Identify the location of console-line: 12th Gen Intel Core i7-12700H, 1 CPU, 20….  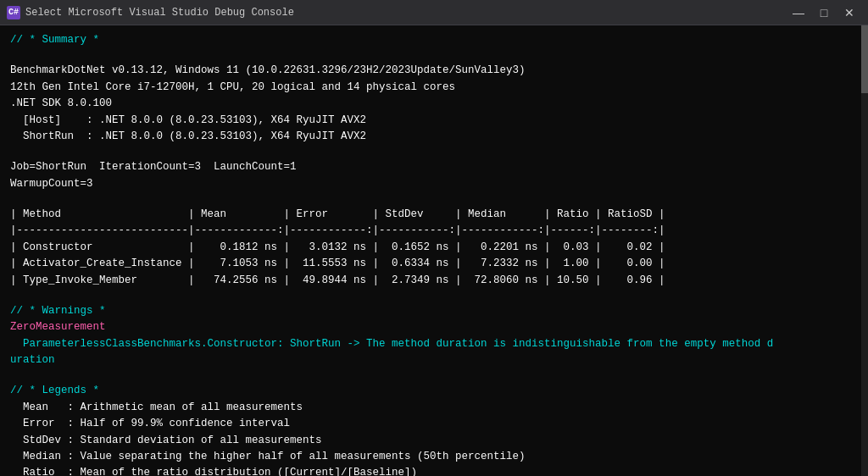
(434, 88).